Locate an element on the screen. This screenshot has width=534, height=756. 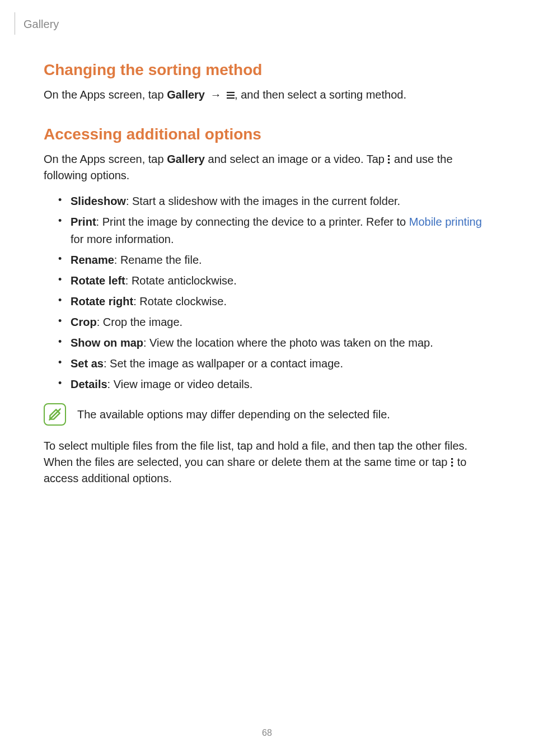
text: and select an image or a video. Tap is located at coordinates (297, 159).